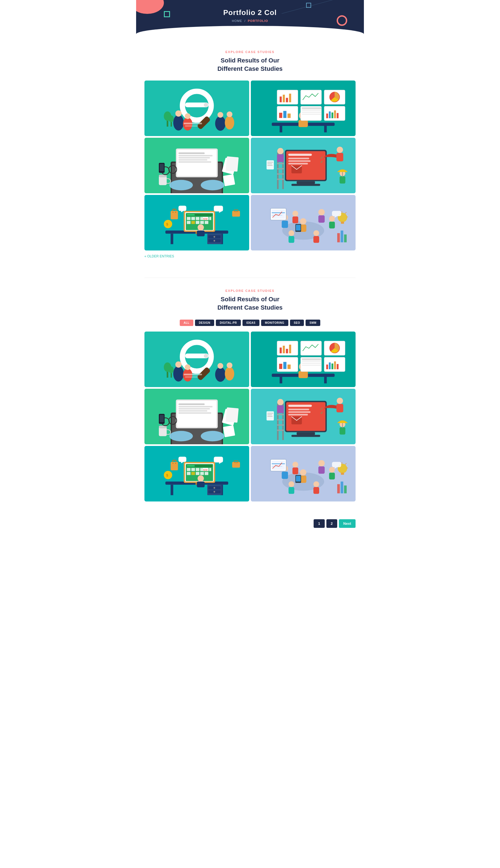 The image size is (500, 868). Describe the element at coordinates (332, 524) in the screenshot. I see `page-2-button: 2` at that location.